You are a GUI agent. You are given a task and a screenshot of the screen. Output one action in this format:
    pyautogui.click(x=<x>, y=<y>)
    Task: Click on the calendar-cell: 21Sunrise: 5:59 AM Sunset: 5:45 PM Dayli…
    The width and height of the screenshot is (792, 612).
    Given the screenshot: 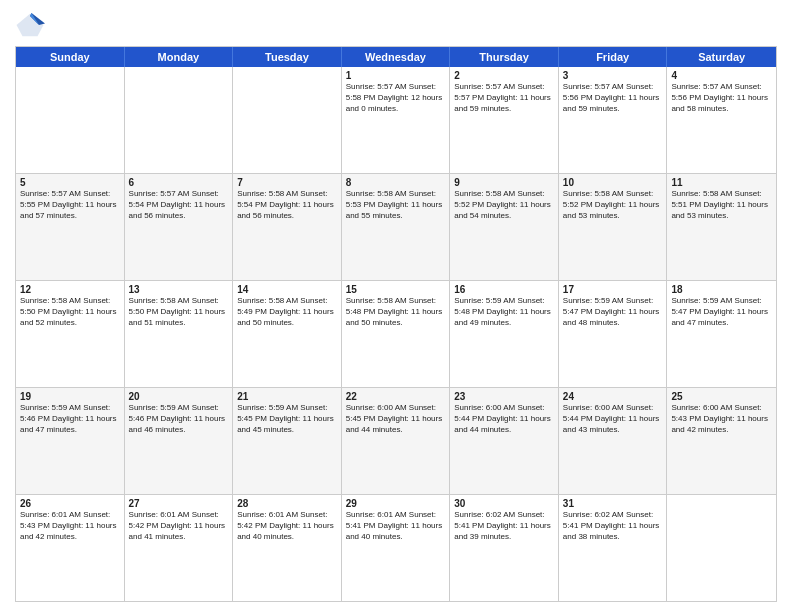 What is the action you would take?
    pyautogui.click(x=288, y=441)
    